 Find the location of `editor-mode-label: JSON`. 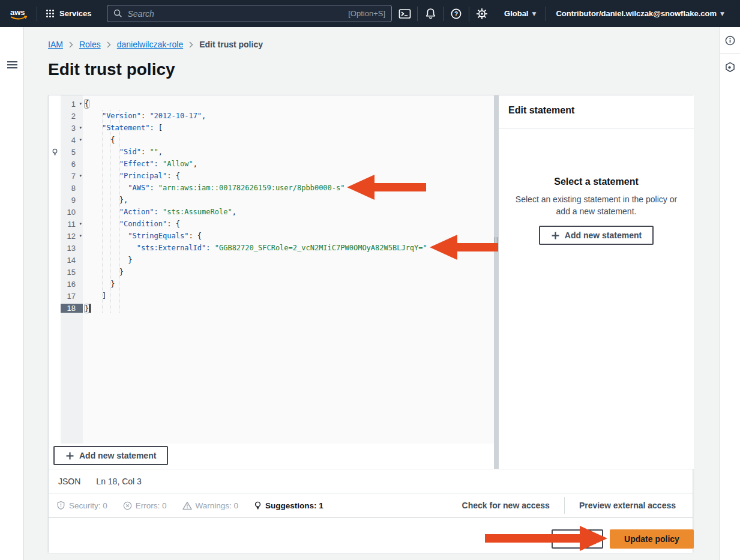

editor-mode-label: JSON is located at coordinates (70, 481).